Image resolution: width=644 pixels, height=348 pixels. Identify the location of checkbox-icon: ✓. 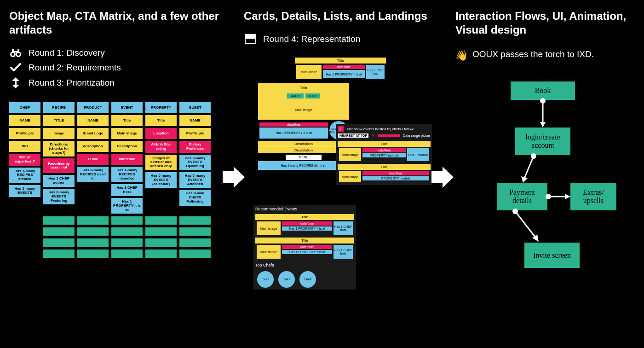
(341, 129).